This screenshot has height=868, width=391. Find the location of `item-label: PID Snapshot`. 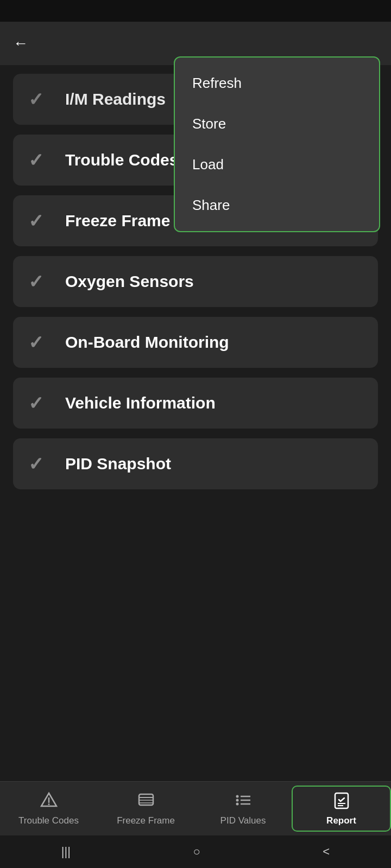

item-label: PID Snapshot is located at coordinates (118, 464).